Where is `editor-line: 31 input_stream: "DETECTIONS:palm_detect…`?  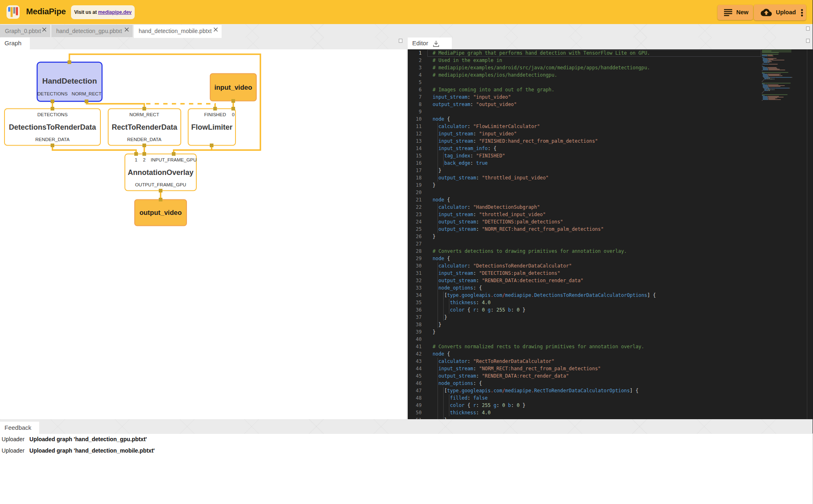
editor-line: 31 input_stream: "DETECTIONS:palm_detect… is located at coordinates (610, 273).